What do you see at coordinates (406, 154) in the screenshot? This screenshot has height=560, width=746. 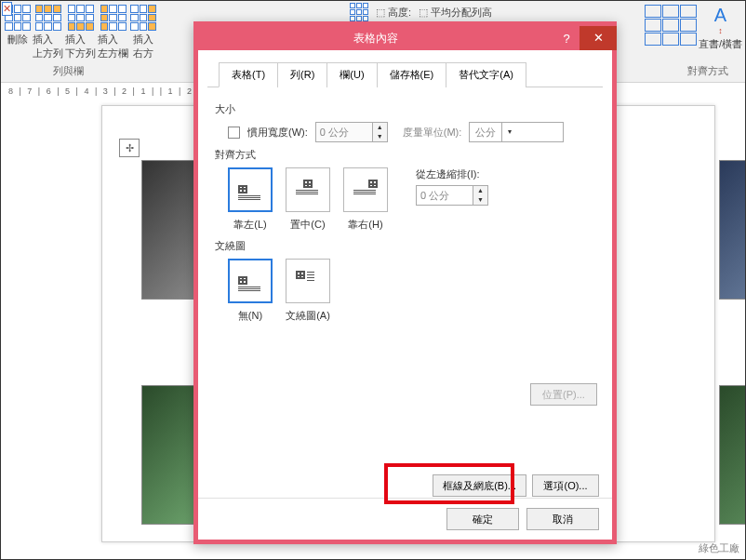 I see `align-section: 對齊方式` at bounding box center [406, 154].